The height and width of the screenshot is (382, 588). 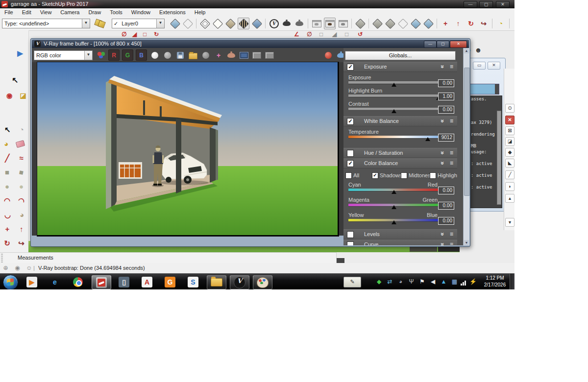 What do you see at coordinates (55, 282) in the screenshot?
I see `internet-explorer-button: e` at bounding box center [55, 282].